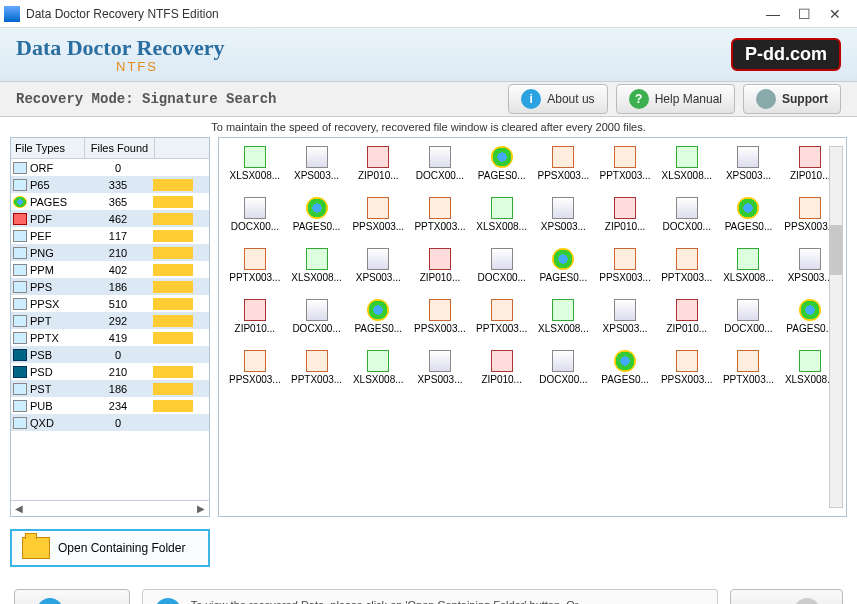 The image size is (857, 604). Describe the element at coordinates (120, 148) in the screenshot. I see `col-files-found: Files Found` at that location.